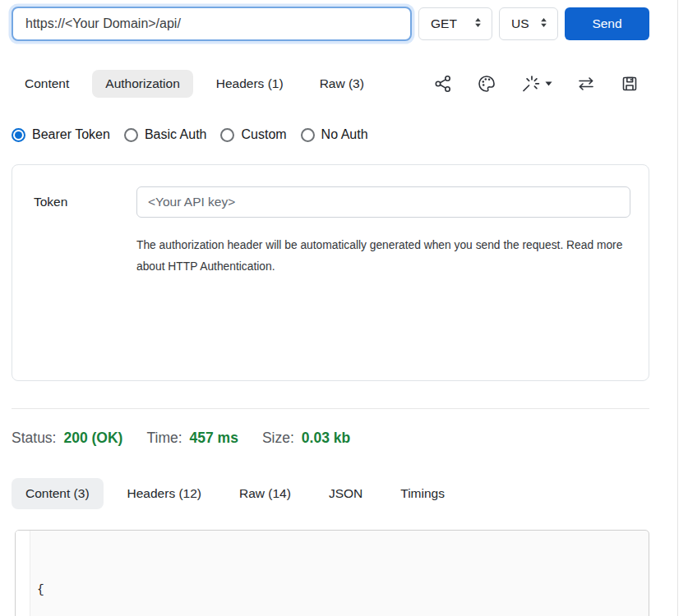 The image size is (688, 616). I want to click on request-tabs: Content Authorization Headers (1) Raw (3…, so click(194, 84).